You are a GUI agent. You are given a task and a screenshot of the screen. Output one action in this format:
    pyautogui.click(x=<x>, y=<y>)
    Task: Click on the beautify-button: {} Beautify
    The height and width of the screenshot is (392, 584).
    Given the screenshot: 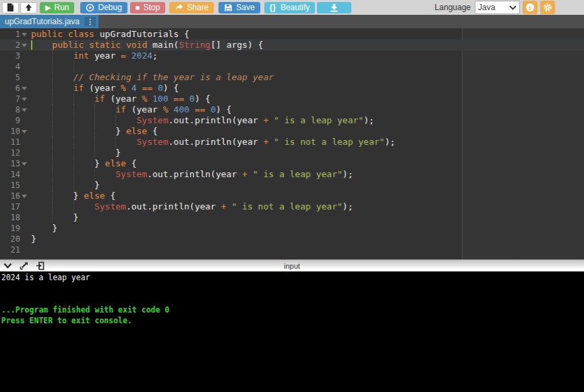 What is the action you would take?
    pyautogui.click(x=290, y=8)
    